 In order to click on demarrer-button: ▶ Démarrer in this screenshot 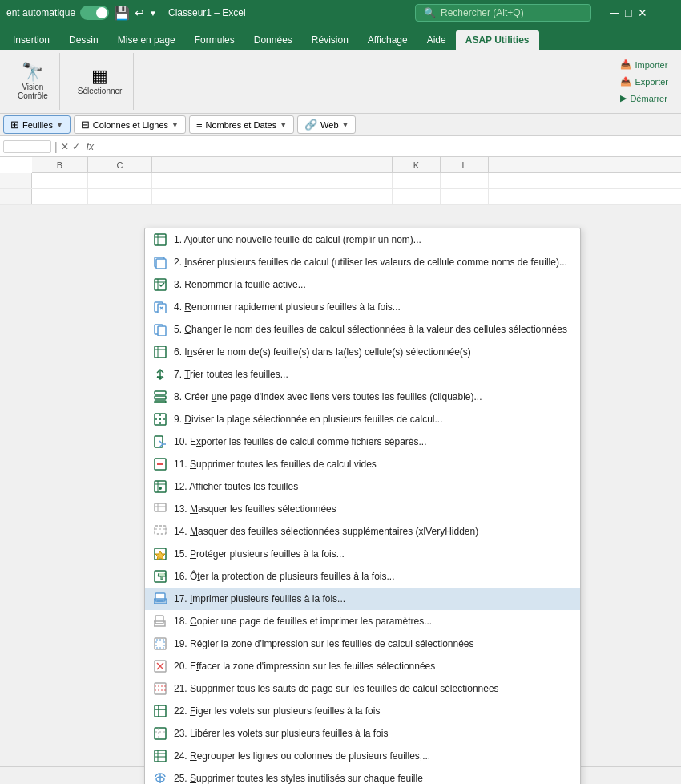, I will do `click(644, 98)`.